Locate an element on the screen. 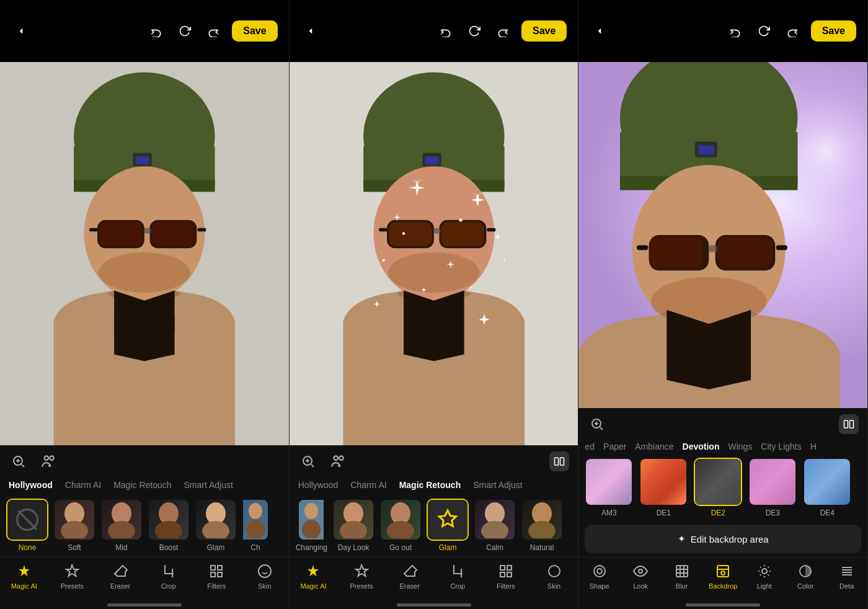 The image size is (868, 609). panel2-undo-button is located at coordinates (446, 31).